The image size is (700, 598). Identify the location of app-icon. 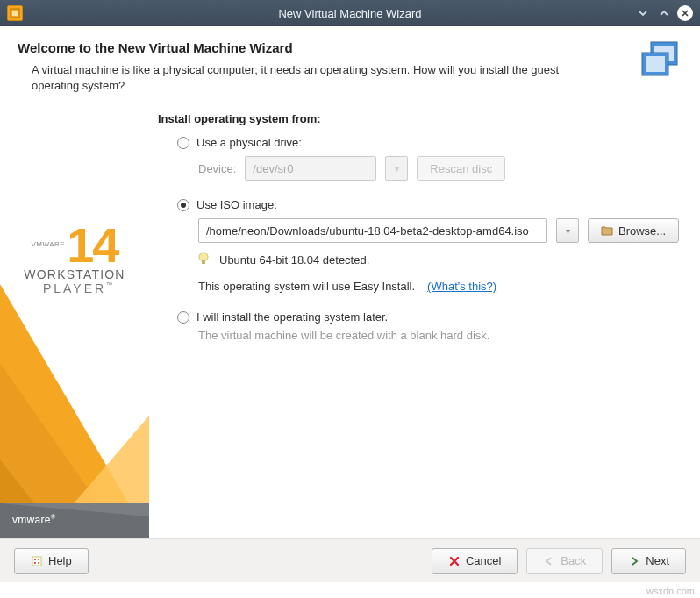
(15, 13).